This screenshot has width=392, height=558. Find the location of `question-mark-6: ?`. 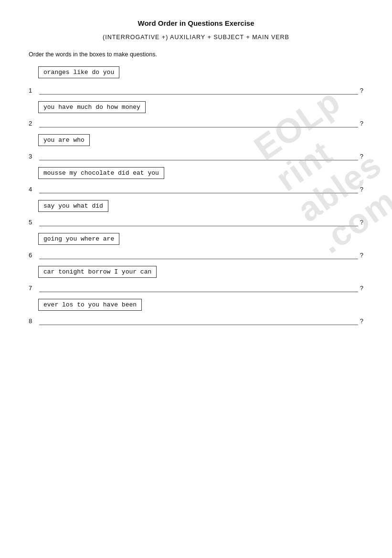

question-mark-6: ? is located at coordinates (362, 255).